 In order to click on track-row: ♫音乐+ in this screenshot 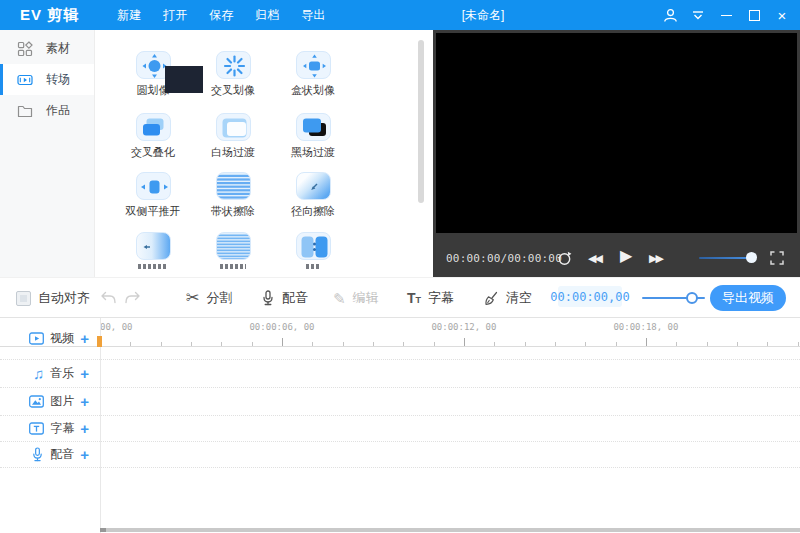, I will do `click(400, 374)`.